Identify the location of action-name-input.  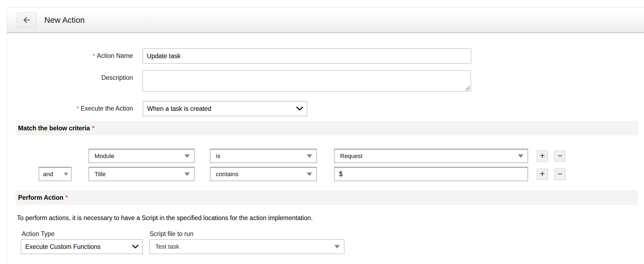
(307, 56).